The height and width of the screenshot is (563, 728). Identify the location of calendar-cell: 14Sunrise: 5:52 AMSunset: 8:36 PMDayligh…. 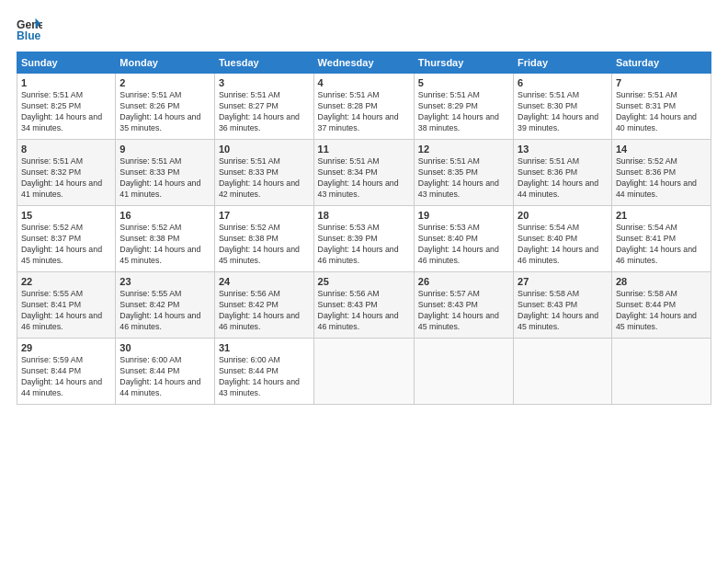
(661, 173).